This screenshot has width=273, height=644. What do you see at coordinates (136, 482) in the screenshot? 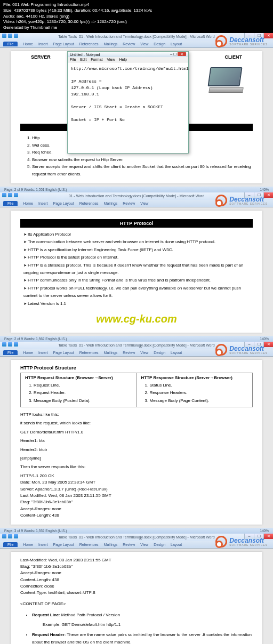
I see `resp-line: Date: Mon, 23 May 2005 22:38:34 GMT` at bounding box center [136, 482].